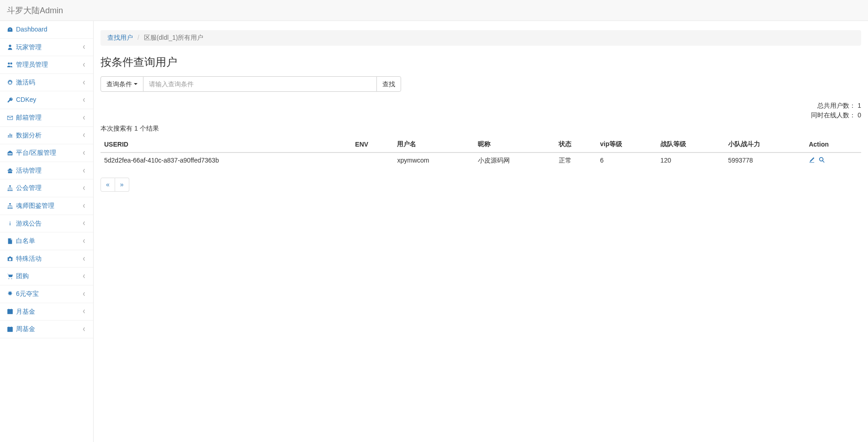  I want to click on cell-env, so click(372, 161).